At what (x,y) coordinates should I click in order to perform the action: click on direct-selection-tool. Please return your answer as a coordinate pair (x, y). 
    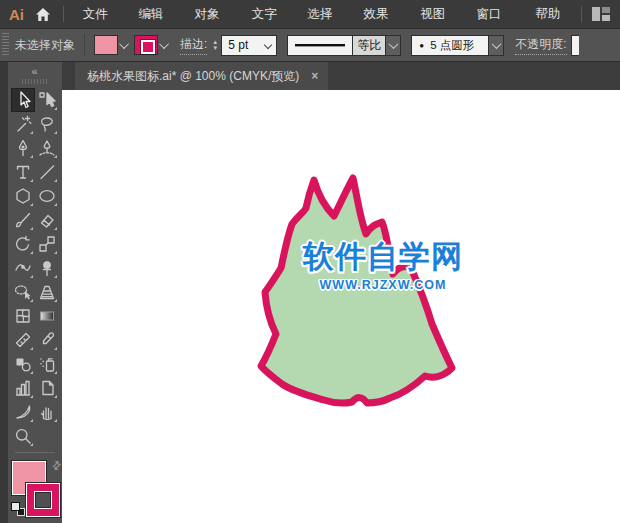
    Looking at the image, I should click on (47, 100).